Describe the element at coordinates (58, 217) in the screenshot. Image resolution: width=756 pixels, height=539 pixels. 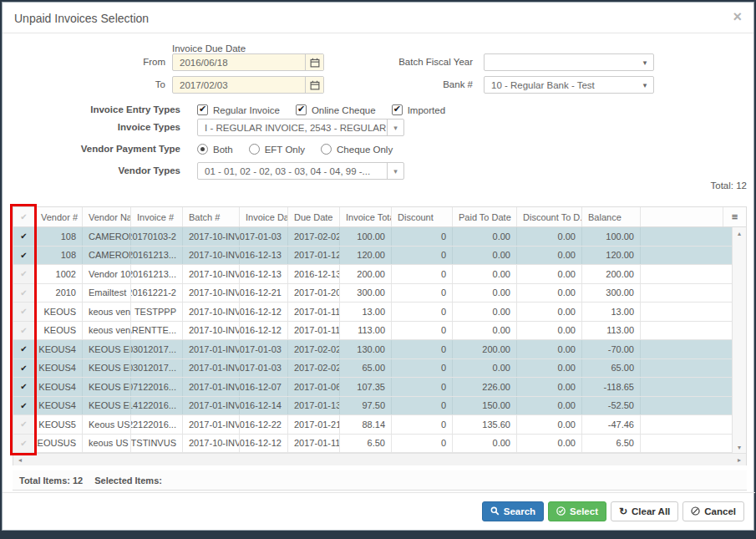
I see `column-header: Vendor #` at that location.